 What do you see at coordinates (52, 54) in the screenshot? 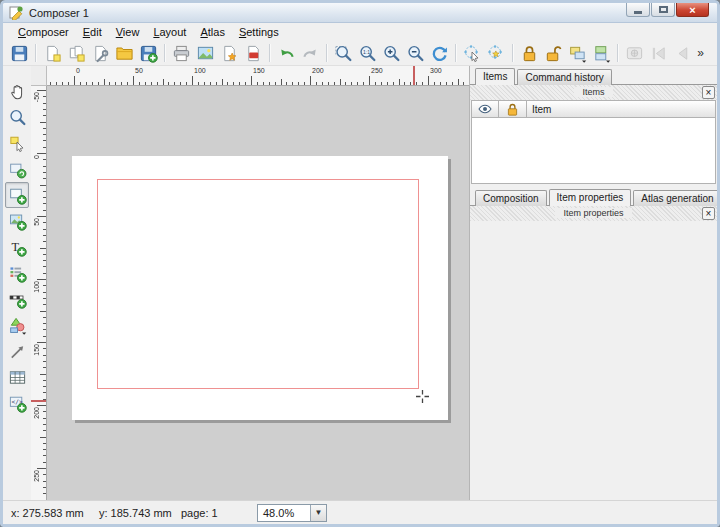
I see `new-composition-button` at bounding box center [52, 54].